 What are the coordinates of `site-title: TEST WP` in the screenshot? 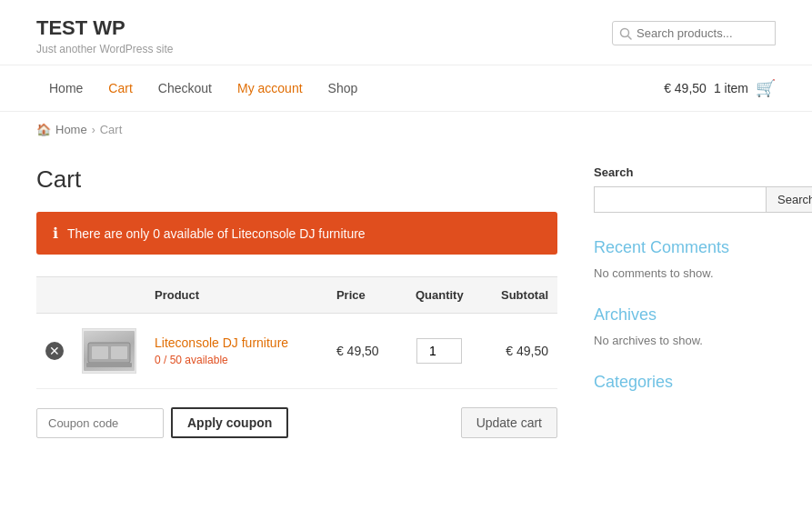 It's located at (105, 28).